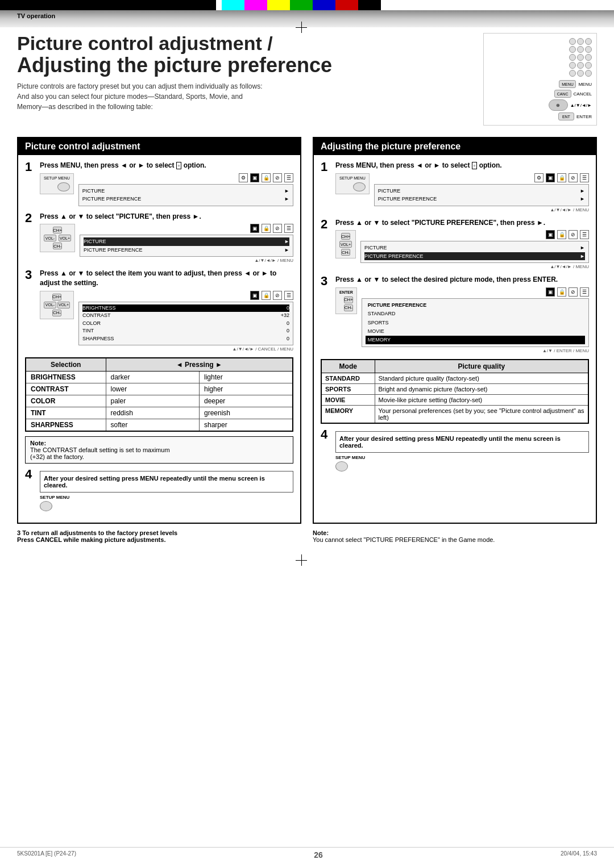  I want to click on title-line1: Picture control adjustment /, so click(242, 43).